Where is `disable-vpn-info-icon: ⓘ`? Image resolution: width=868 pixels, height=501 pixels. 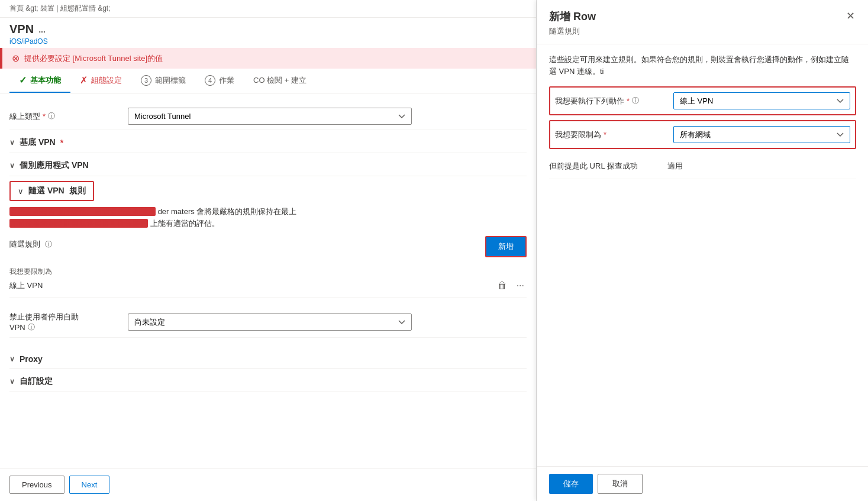
disable-vpn-info-icon: ⓘ is located at coordinates (31, 328).